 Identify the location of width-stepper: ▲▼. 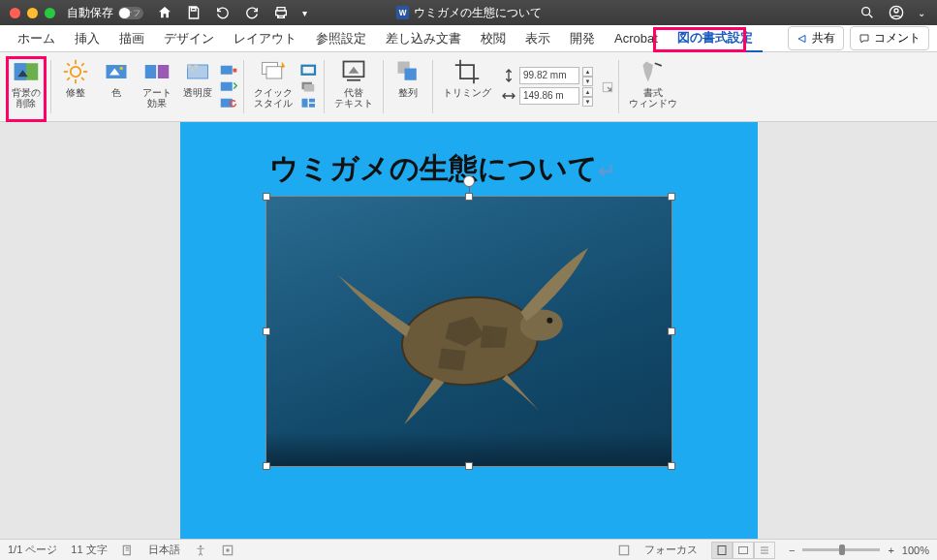
(587, 96).